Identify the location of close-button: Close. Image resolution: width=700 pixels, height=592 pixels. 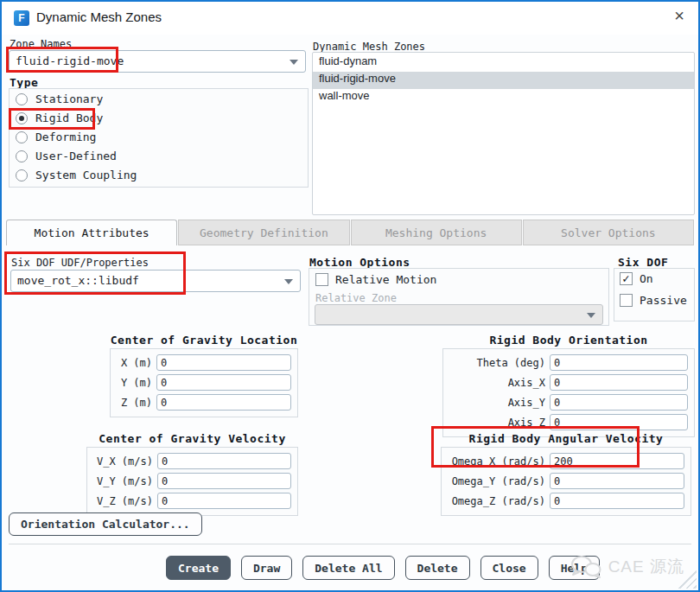
(510, 568).